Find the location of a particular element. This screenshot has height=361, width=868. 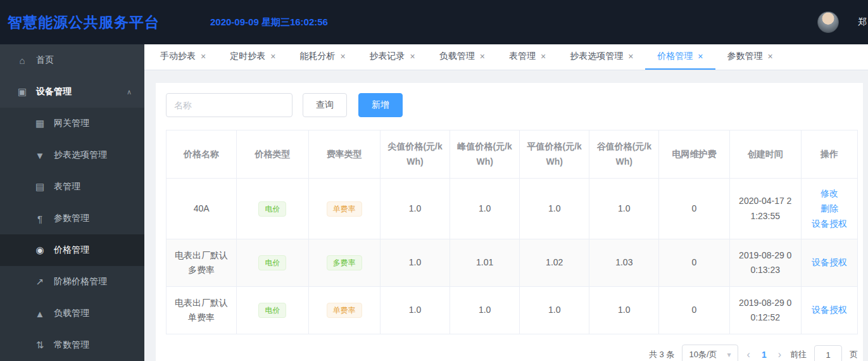

cell-flat-price: 1.0 is located at coordinates (555, 310).